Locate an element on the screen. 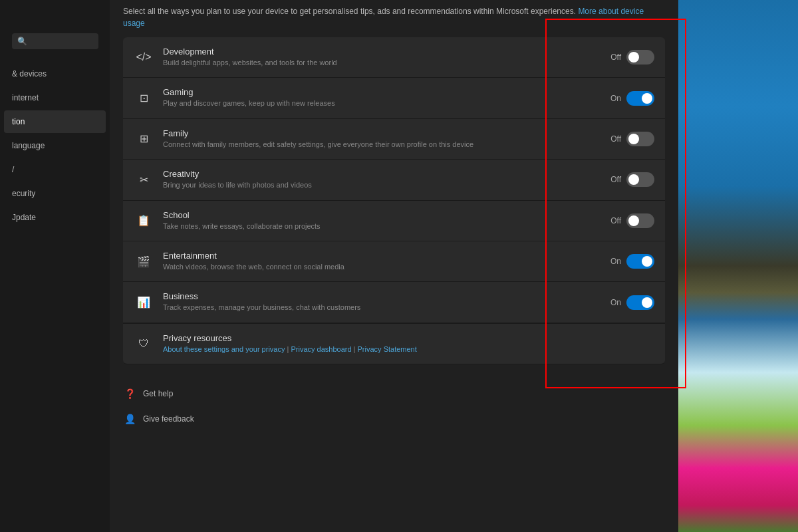 Image resolution: width=798 pixels, height=532 pixels. entertainment-toggle-label: On is located at coordinates (616, 261).